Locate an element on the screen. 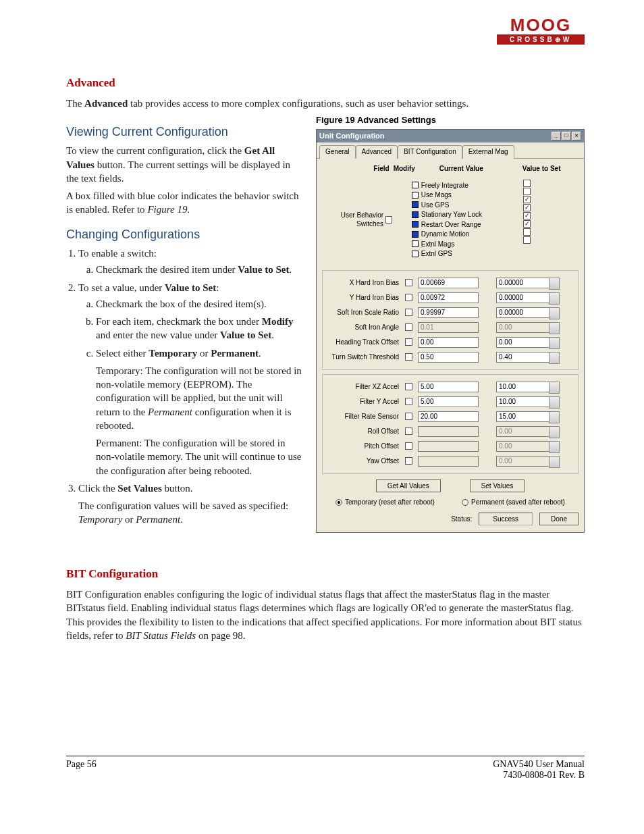  field-row: Filter Rate Sensor20.0015.00 is located at coordinates (450, 417).